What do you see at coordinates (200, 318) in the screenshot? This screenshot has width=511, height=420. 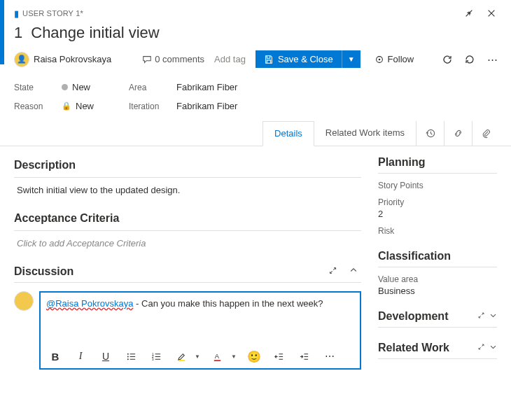 I see `comment-text-area: @Raisa Pokrovskaya - Can you make this h…` at bounding box center [200, 318].